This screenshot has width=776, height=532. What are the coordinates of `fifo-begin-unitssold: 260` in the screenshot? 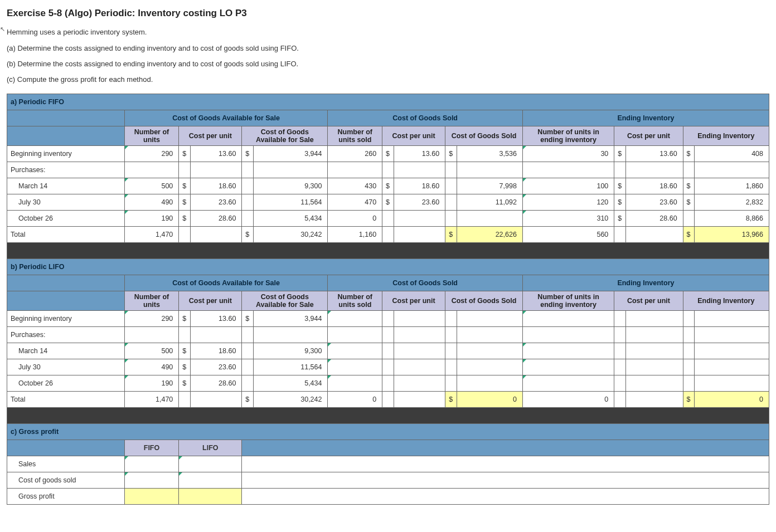 It's located at (355, 154).